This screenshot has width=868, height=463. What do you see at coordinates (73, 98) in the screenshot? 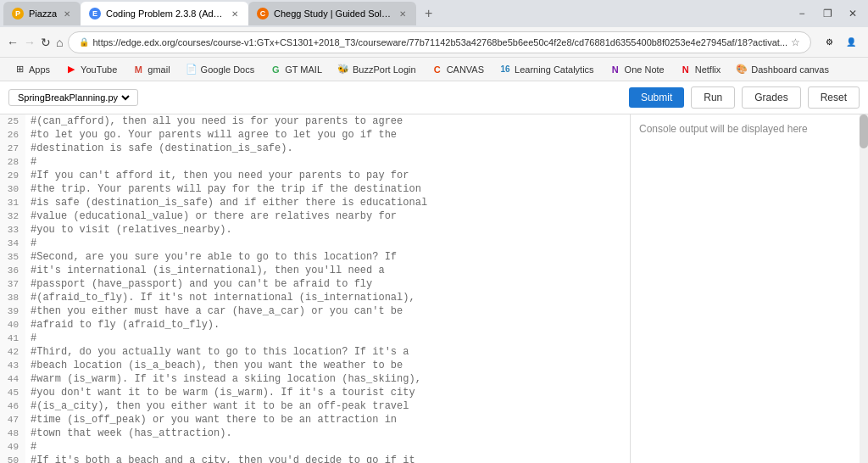
I see `file-selector: SpringBreakPlanning.py` at bounding box center [73, 98].